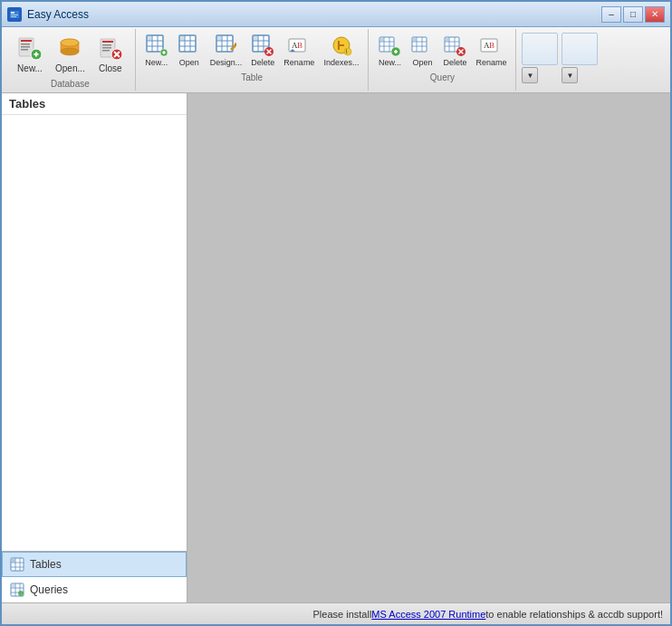 The image size is (672, 626). What do you see at coordinates (30, 54) in the screenshot?
I see `db-new-button: New...` at bounding box center [30, 54].